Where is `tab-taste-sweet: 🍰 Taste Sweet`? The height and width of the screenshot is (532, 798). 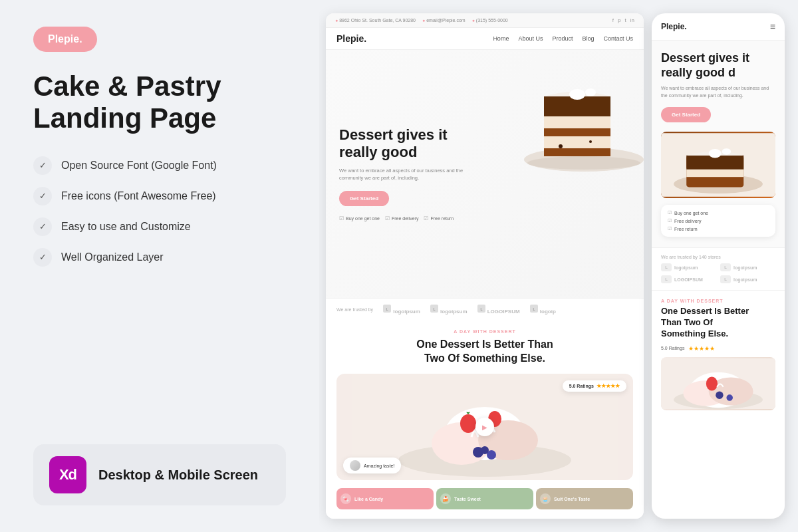
tab-taste-sweet: 🍰 Taste Sweet is located at coordinates (485, 499).